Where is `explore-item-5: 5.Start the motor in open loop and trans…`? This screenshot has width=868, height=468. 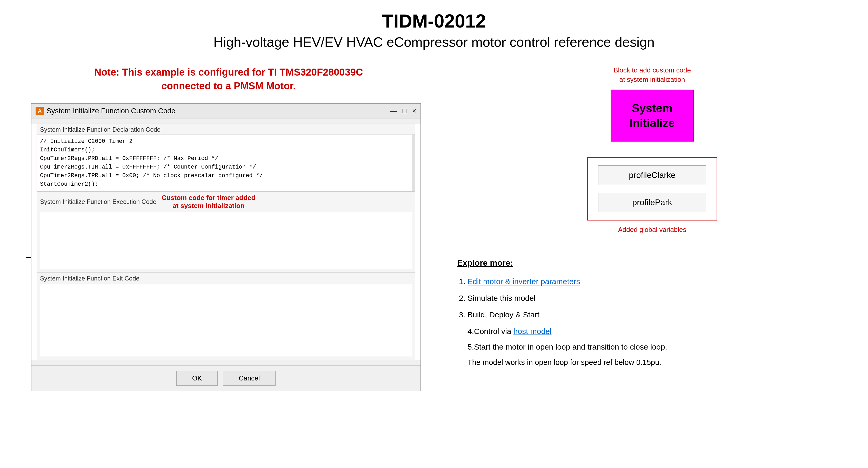
explore-item-5: 5.Start the motor in open loop and trans… is located at coordinates (657, 347).